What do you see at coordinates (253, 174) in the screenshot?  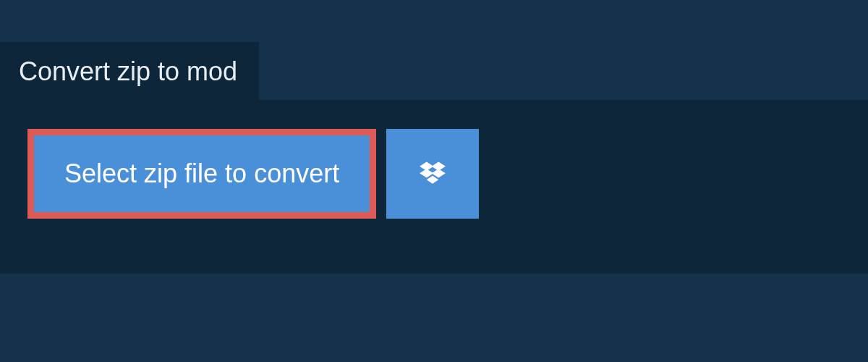 I see `button-row: Select zip file to convert` at bounding box center [253, 174].